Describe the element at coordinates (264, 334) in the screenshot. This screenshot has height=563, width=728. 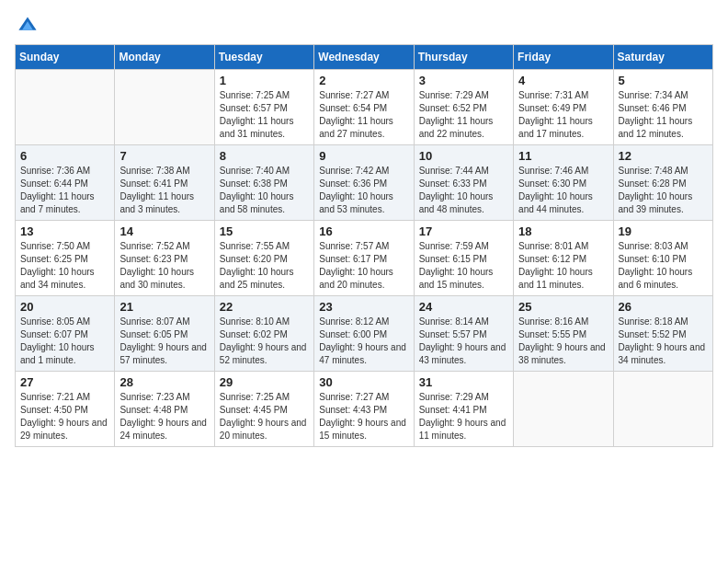
I see `calendar-cell: 22Sunrise: 8:10 AM Sunset: 6:02 PM Dayli…` at that location.